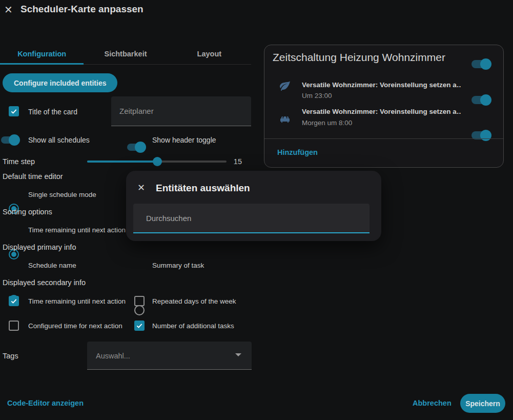 This screenshot has height=420, width=513. Describe the element at coordinates (238, 355) in the screenshot. I see `chevron-down-icon` at that location.